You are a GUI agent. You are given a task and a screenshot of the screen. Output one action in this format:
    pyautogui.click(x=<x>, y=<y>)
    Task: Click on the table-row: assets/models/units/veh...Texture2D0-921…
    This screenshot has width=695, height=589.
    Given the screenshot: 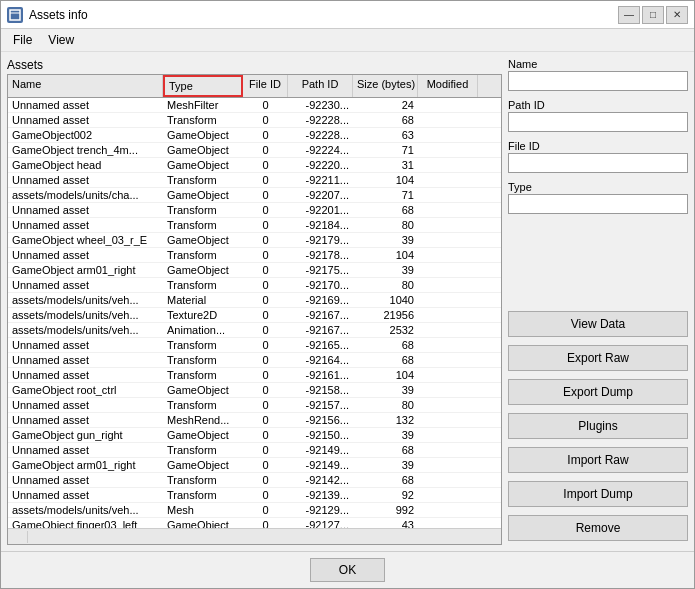 What is the action you would take?
    pyautogui.click(x=254, y=316)
    